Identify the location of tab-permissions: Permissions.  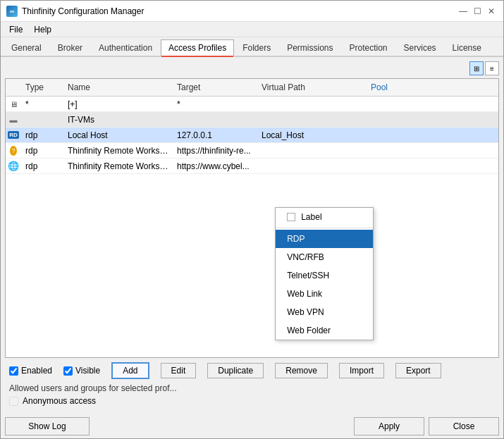
(310, 48).